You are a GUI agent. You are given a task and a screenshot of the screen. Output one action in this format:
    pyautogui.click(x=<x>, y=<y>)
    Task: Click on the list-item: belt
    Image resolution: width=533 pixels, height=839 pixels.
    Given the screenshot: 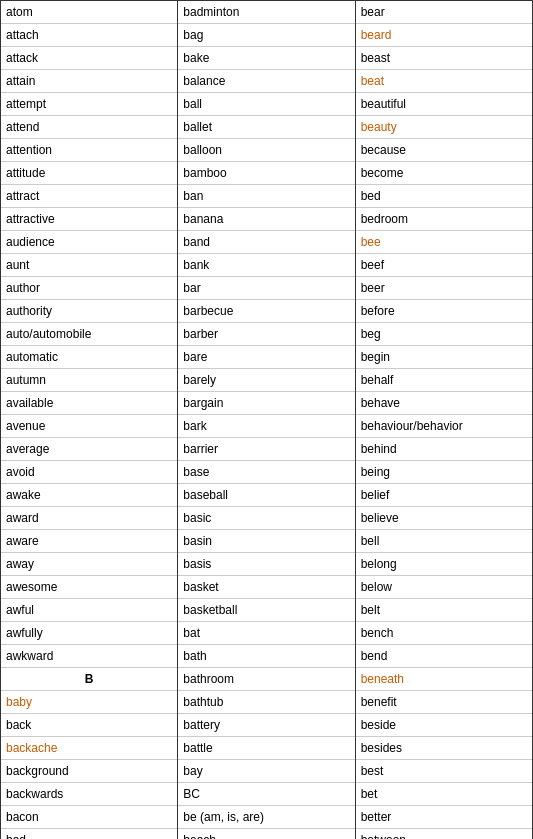 What is the action you would take?
    pyautogui.click(x=444, y=610)
    